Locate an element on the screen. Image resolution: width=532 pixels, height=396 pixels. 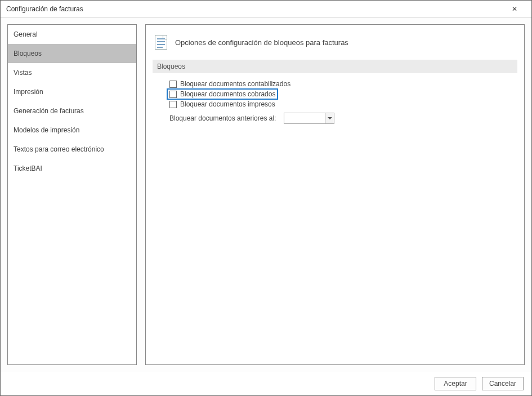
sidebar-item-label: Vistas is located at coordinates (23, 73).